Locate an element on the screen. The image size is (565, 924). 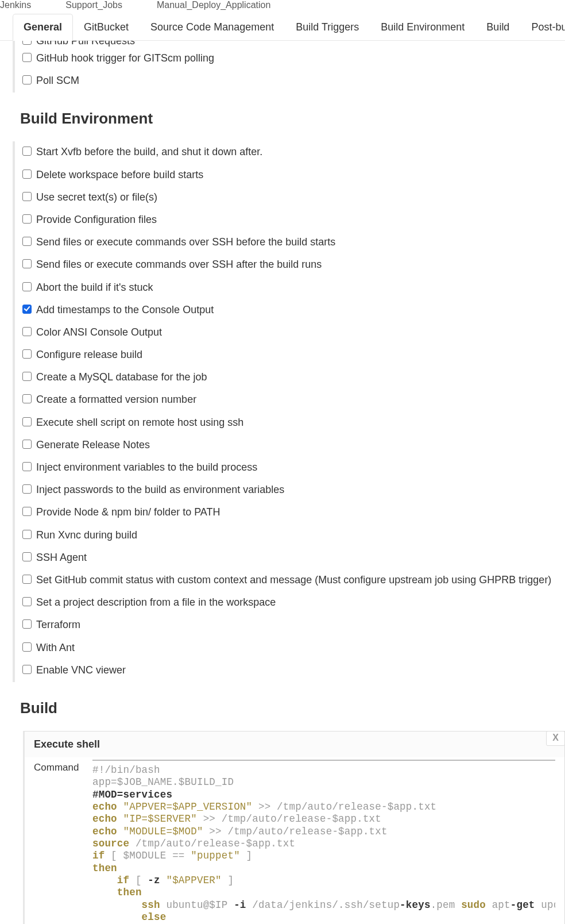
label-github-pr: GitHub Pull Requests is located at coordinates (86, 44).